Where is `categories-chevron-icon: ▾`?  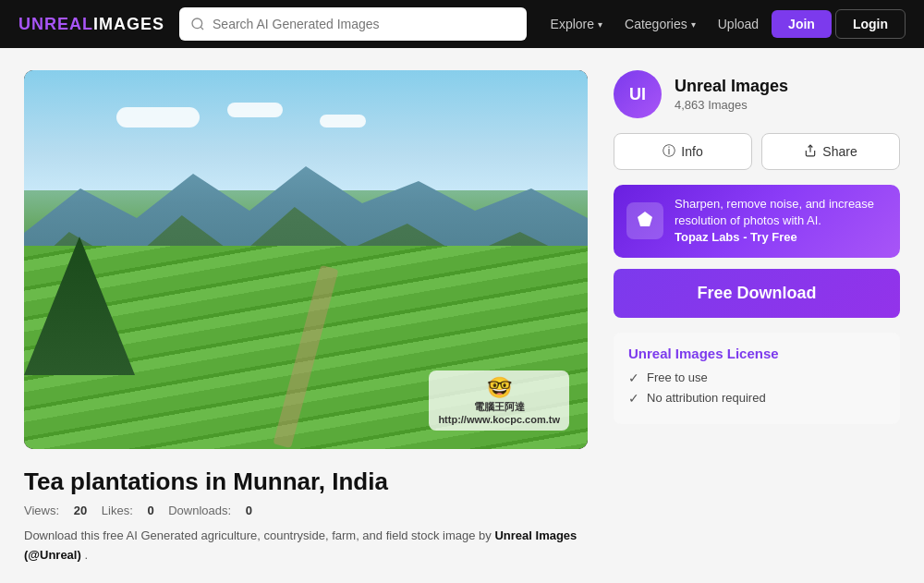
categories-chevron-icon: ▾ is located at coordinates (693, 24).